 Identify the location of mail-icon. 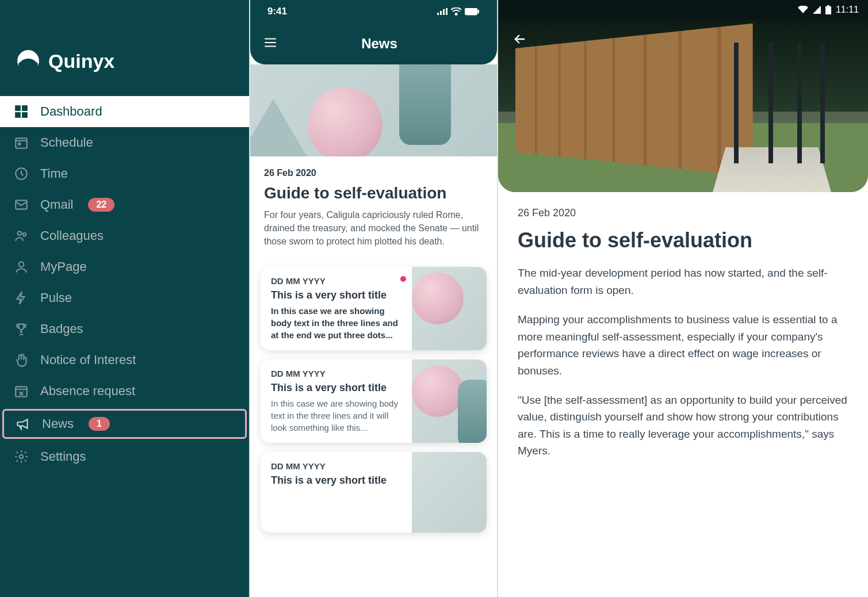
(21, 205).